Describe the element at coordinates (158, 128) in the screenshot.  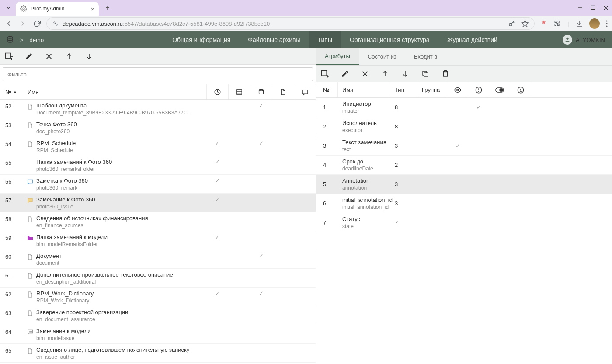
I see `table-row: 53Точка Фото 360doc_photo360` at that location.